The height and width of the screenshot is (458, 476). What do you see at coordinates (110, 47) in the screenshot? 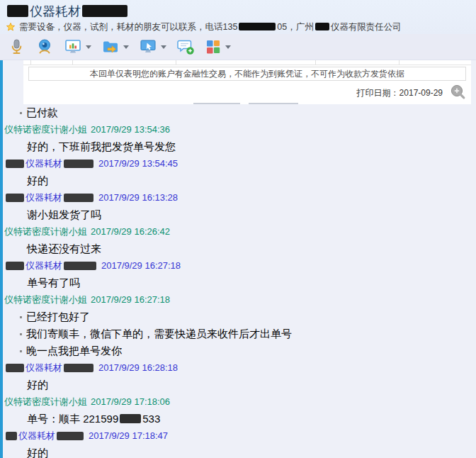
I see `send-file-icon` at bounding box center [110, 47].